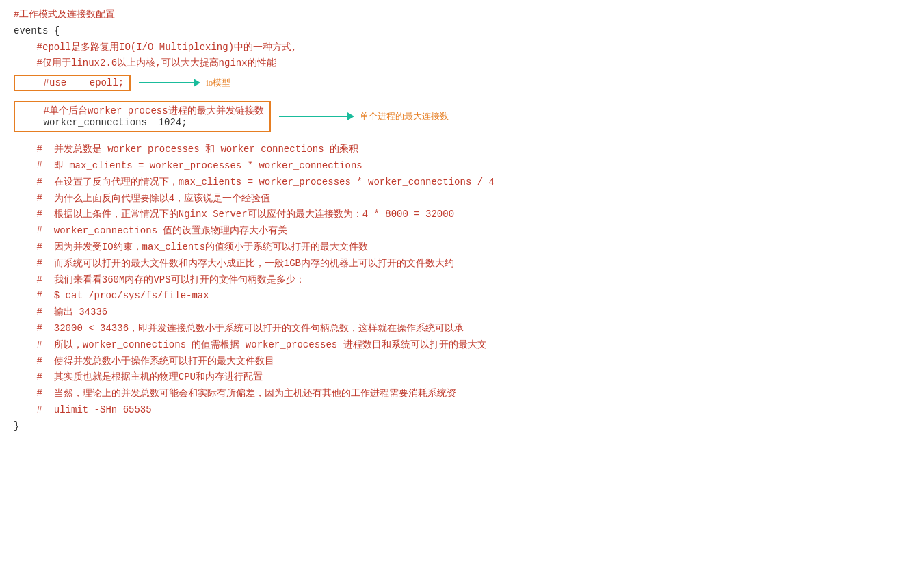 Image resolution: width=924 pixels, height=561 pixels. I want to click on cpu-line: # 其实质也就是根据主机的物理CPU和内存进行配置, so click(462, 378).